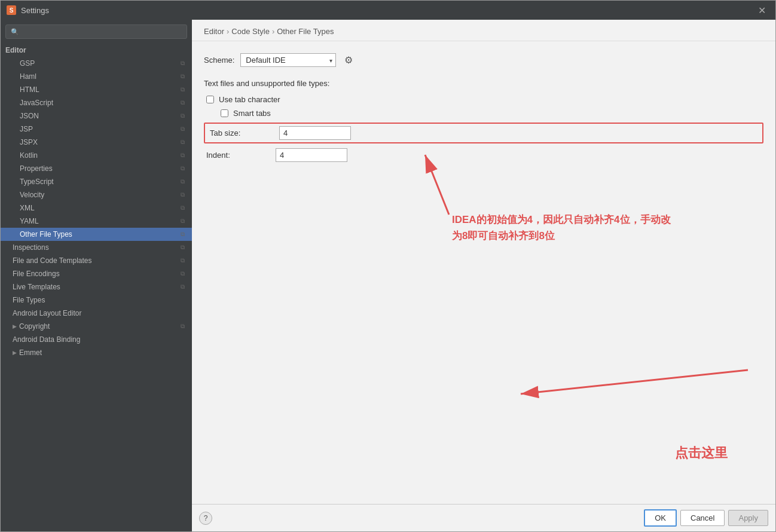  What do you see at coordinates (96, 261) in the screenshot?
I see `sidebar-item-file-code-templates: File and Code Templates ⧉` at bounding box center [96, 261].